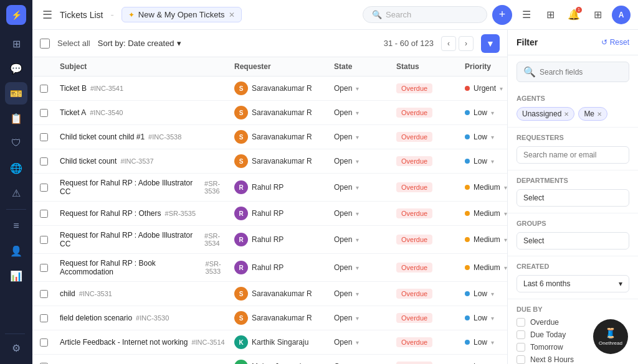  I want to click on filter-search-input, so click(581, 72).